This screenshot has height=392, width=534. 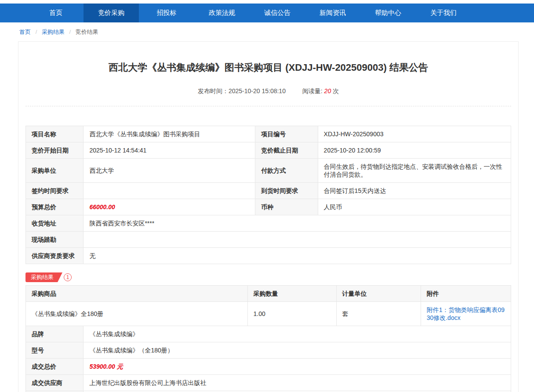 What do you see at coordinates (378, 294) in the screenshot?
I see `unit-header: 计量单位` at bounding box center [378, 294].